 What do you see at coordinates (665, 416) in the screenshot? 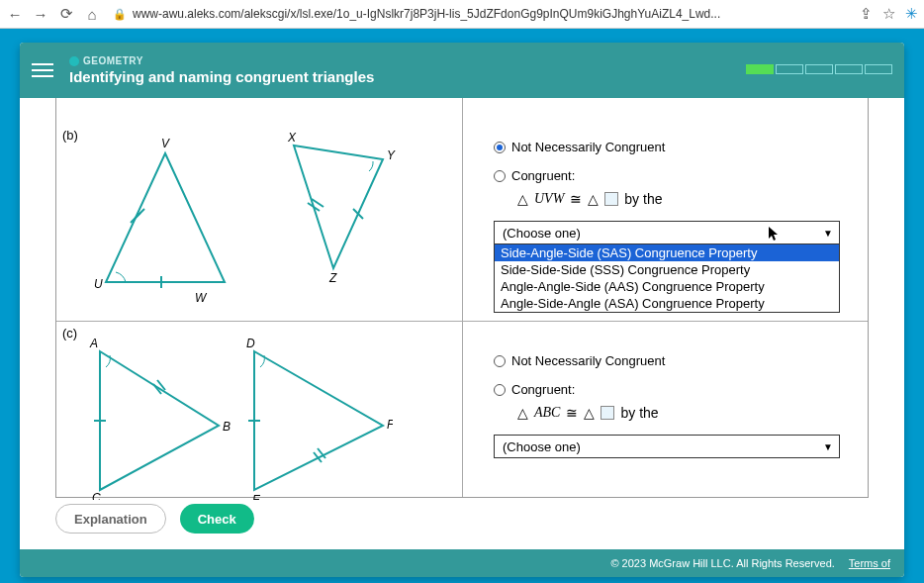
I see `answers-c: Not Necessarily Congruent Congruent: △ A…` at bounding box center [665, 416].